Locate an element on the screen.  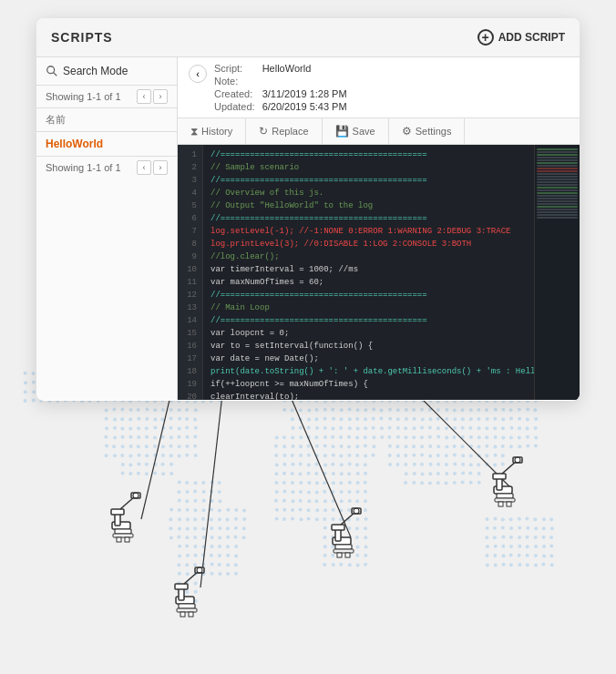
search-mode-label: Search Mode is located at coordinates (95, 71).